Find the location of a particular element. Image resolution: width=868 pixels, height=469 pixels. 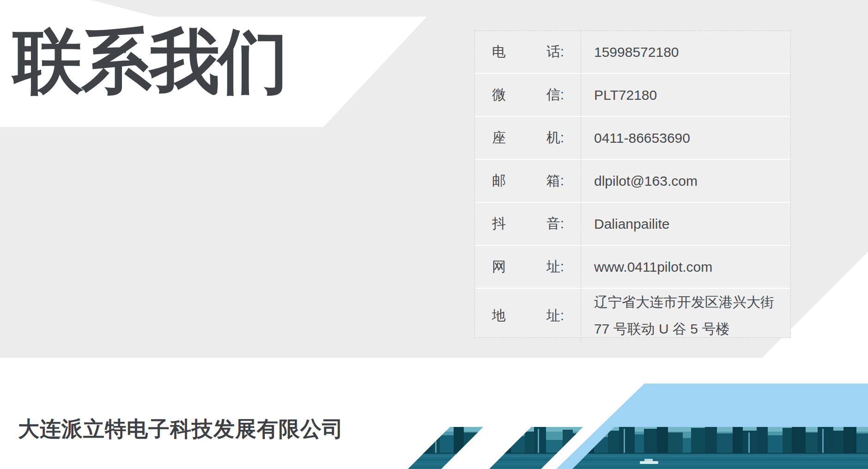

contact-label-second-char: 箱: is located at coordinates (555, 181).